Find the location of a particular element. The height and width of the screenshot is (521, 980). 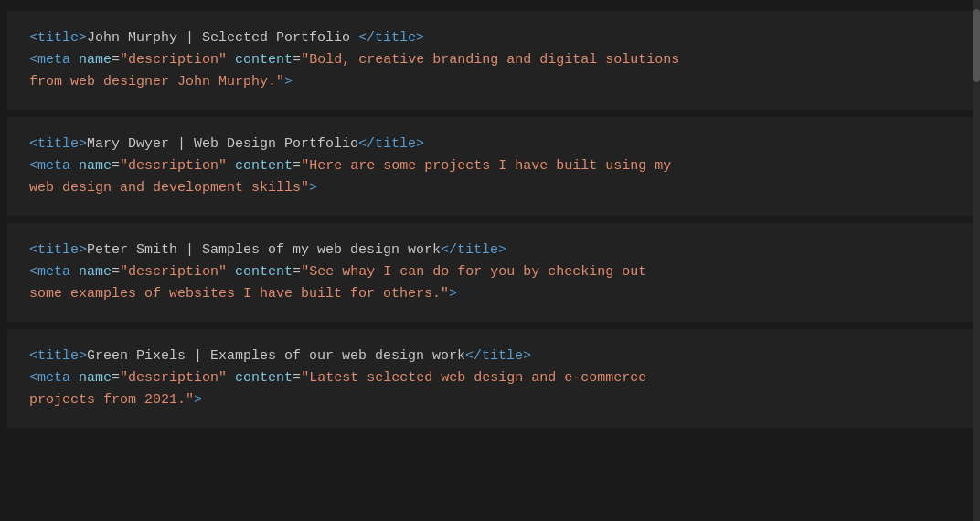

code-line: <title>John Murphy | Selected Portfolio … is located at coordinates (490, 38).